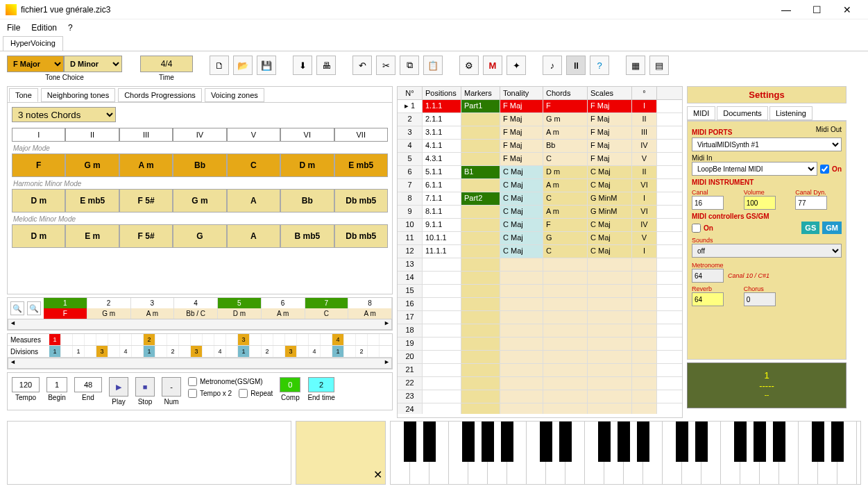 This screenshot has width=868, height=500. Describe the element at coordinates (540, 318) in the screenshot. I see `table-row: 17` at that location.